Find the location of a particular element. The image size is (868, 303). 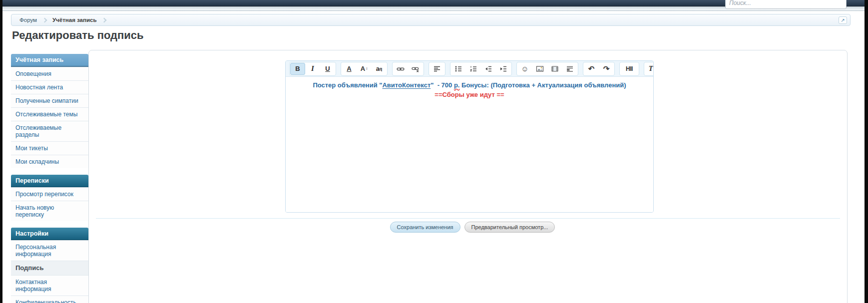

toolbar-group-link is located at coordinates (408, 69).